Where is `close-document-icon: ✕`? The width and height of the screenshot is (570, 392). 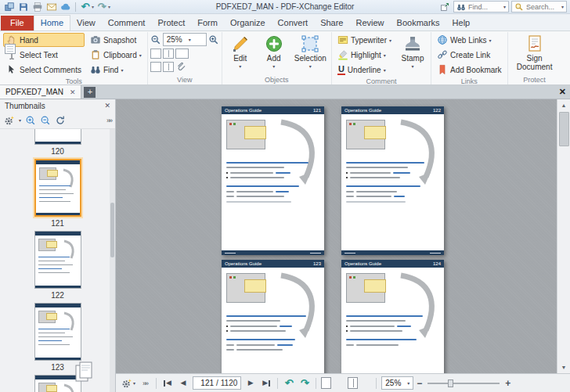 close-document-icon: ✕ is located at coordinates (562, 92).